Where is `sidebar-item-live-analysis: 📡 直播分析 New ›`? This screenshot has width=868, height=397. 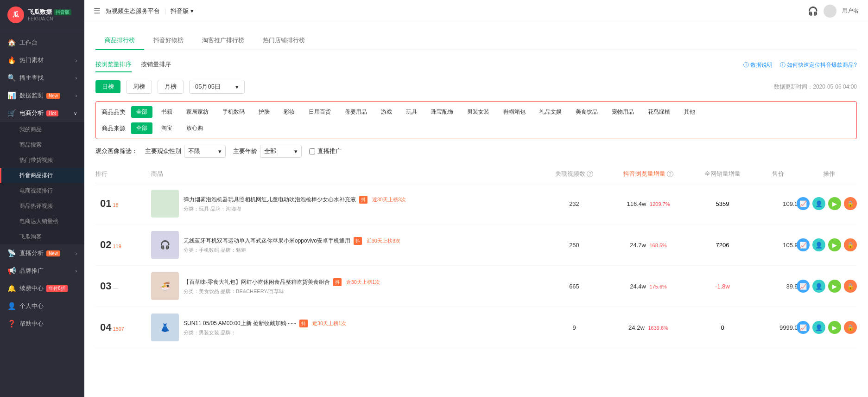 sidebar-item-live-analysis: 📡 直播分析 New › is located at coordinates (42, 253).